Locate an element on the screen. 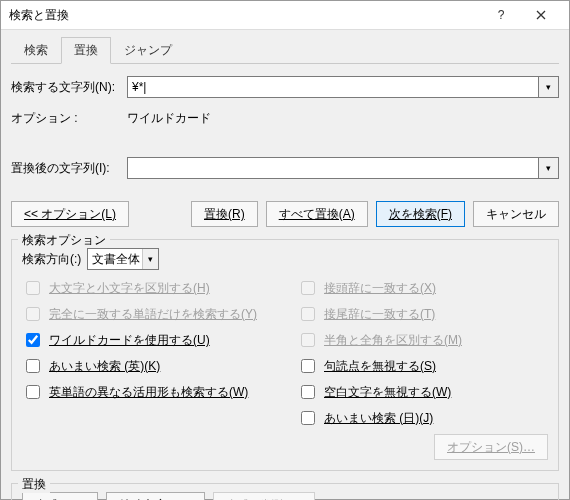 This screenshot has width=570, height=500. search-options-legend: 検索オプション is located at coordinates (64, 240).